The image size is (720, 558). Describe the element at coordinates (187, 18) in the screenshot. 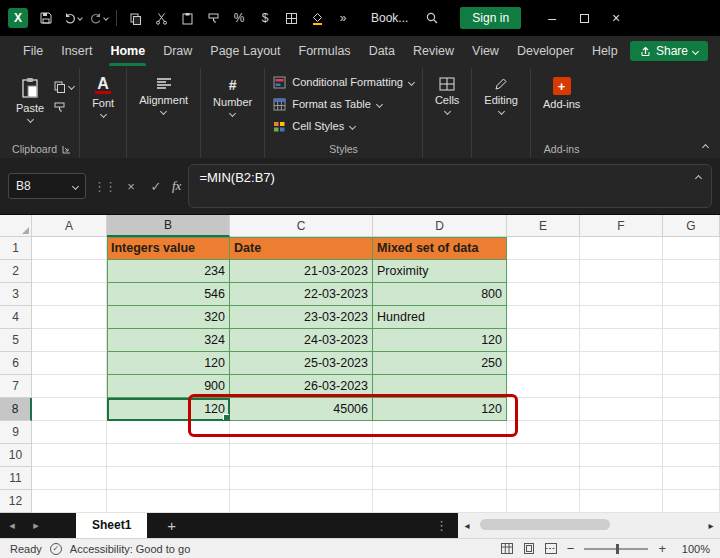

I see `paste-small-icon` at that location.